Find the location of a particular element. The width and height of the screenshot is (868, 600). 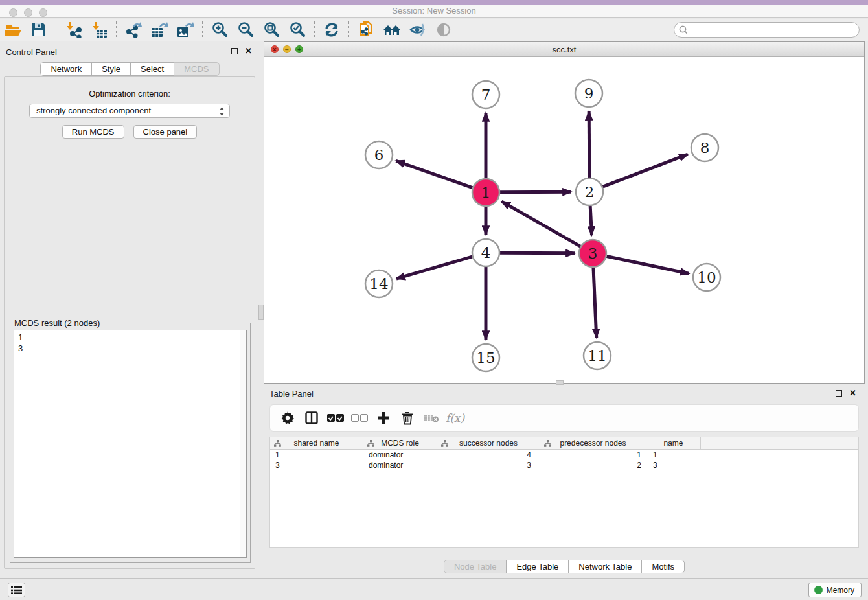

mcds-result-group: MCDS result (2 nodes) 1 3 is located at coordinates (130, 441).